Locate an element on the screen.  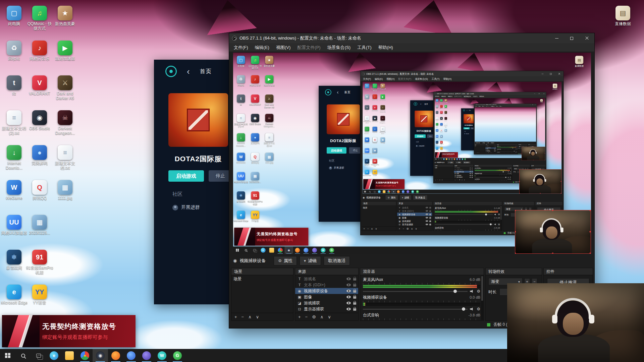
green-app-taskbar-icon: G is located at coordinates (417, 192).